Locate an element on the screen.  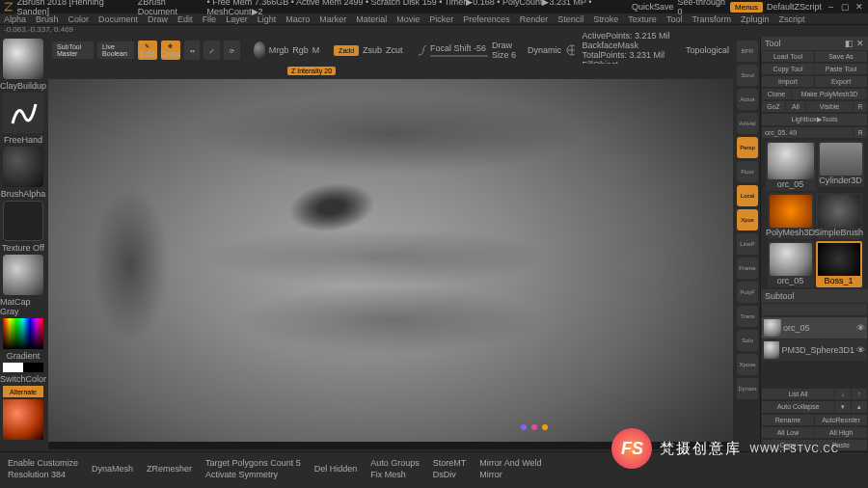
goz-r-button: R is located at coordinates (860, 106).